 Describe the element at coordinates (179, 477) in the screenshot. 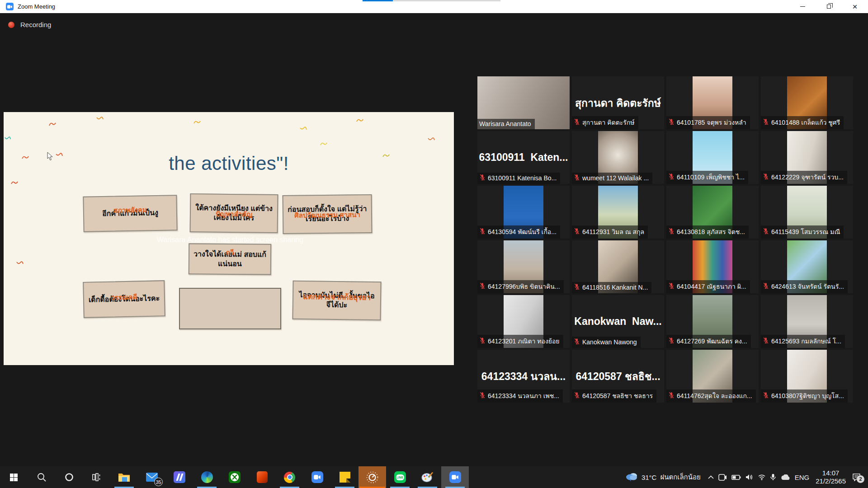

I see `app-slashes-icon` at that location.